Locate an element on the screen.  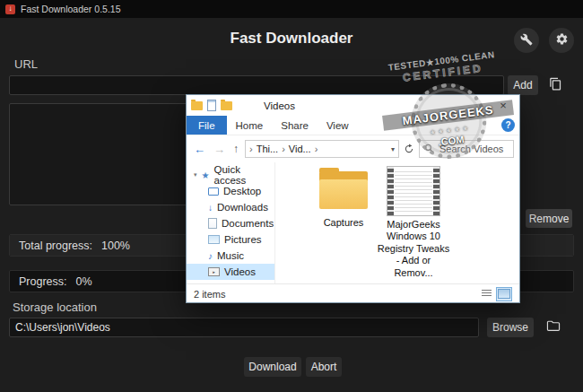
list-view-icon is located at coordinates (486, 294).